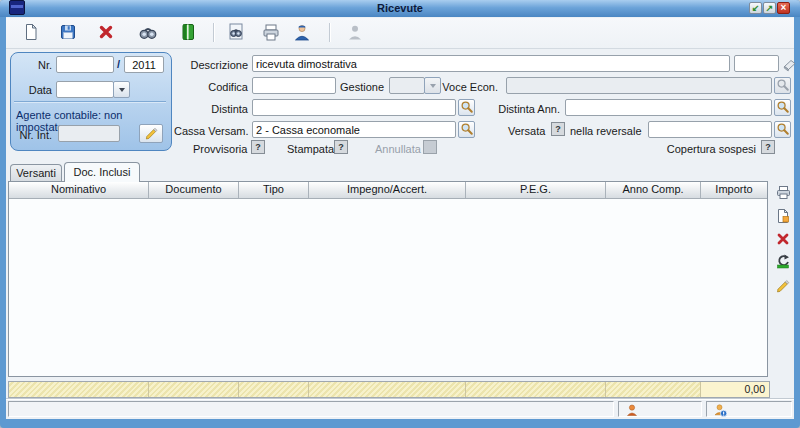  What do you see at coordinates (783, 286) in the screenshot?
I see `row-edit-button` at bounding box center [783, 286].